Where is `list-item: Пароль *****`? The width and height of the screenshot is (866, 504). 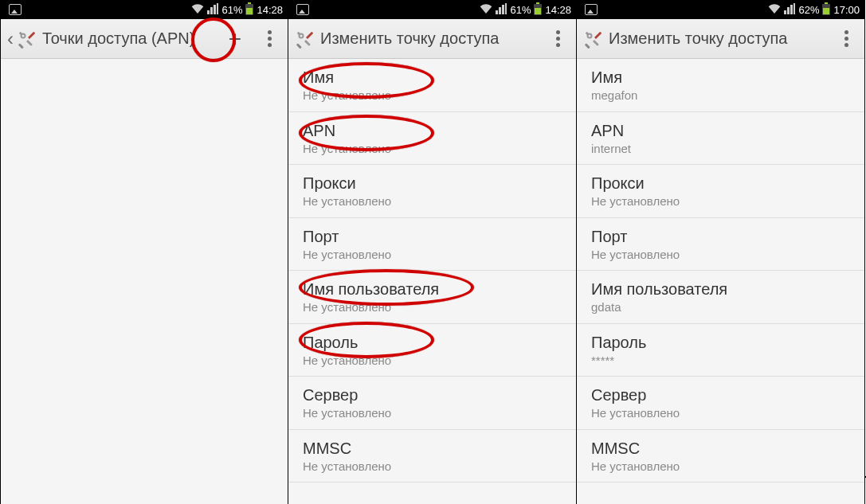
list-item: Пароль ***** is located at coordinates (720, 350).